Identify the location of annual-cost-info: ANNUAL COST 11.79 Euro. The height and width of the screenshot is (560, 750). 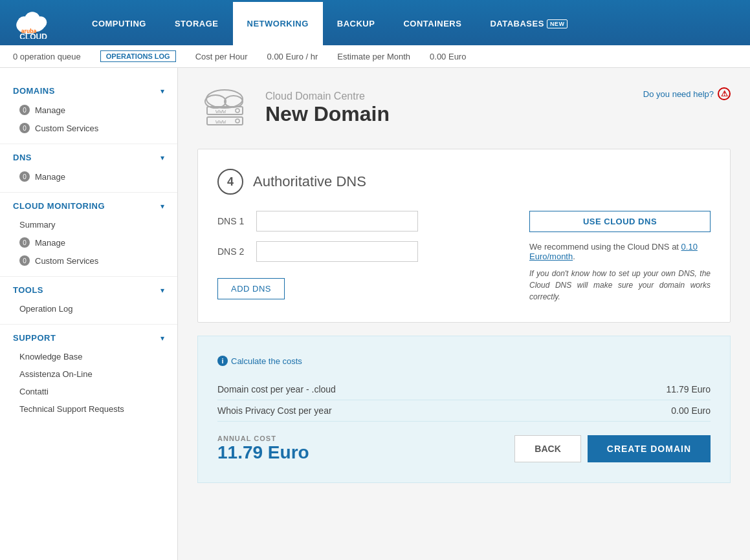
(263, 449).